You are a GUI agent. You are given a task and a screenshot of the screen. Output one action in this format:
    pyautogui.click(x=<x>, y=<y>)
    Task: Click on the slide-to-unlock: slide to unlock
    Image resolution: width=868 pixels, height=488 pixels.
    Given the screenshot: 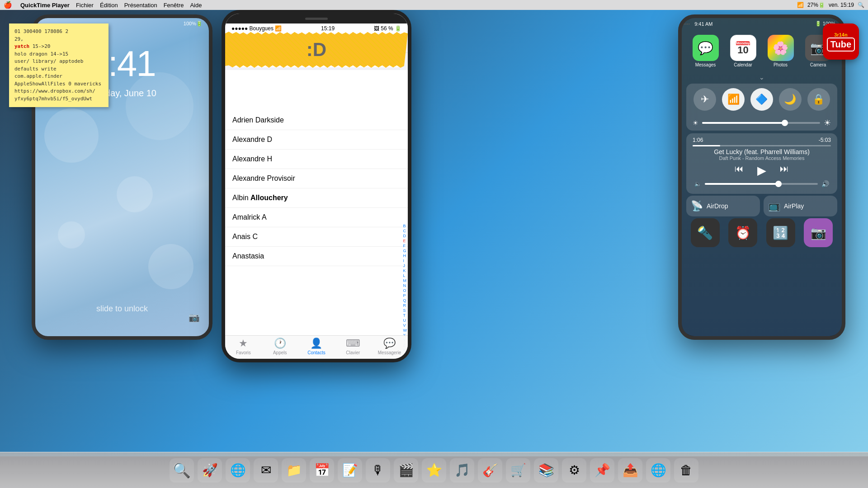 What is the action you would take?
    pyautogui.click(x=122, y=309)
    